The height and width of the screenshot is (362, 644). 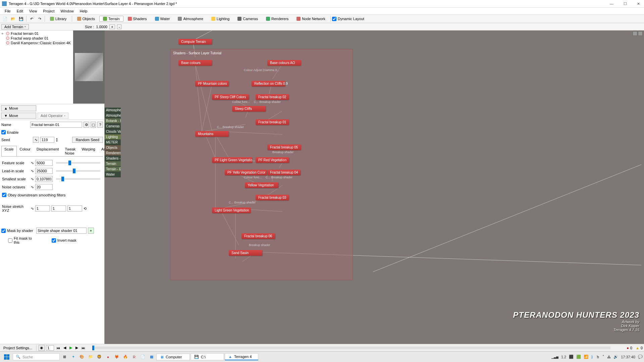 What do you see at coordinates (586, 357) in the screenshot?
I see `tray-icon: 📶` at bounding box center [586, 357].